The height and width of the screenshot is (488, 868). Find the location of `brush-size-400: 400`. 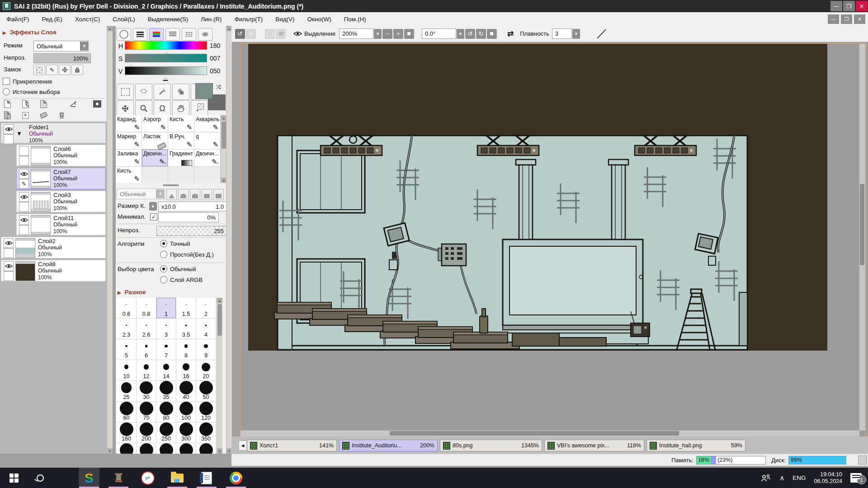

brush-size-400: 400 is located at coordinates (127, 448).